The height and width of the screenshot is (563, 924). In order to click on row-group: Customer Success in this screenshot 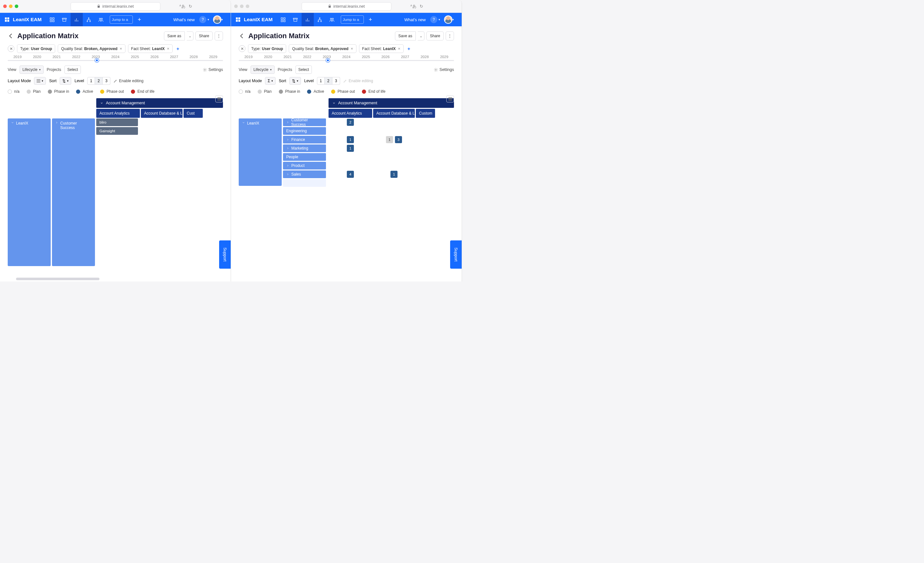, I will do `click(74, 192)`.